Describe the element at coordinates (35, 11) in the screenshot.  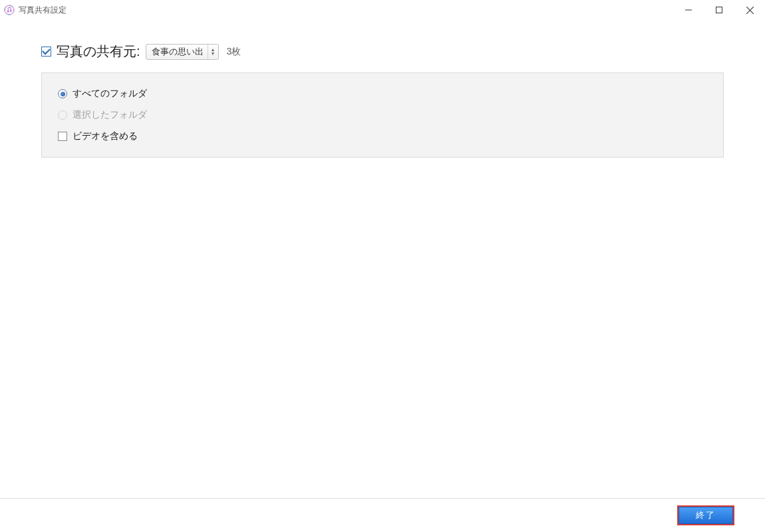
I see `titlebar-left: 写真共有設定` at that location.